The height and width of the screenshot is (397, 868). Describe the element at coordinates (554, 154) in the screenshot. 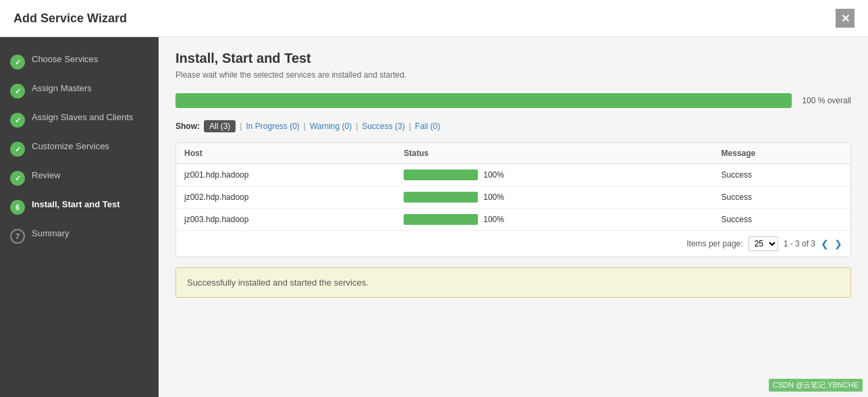

I see `col-status: Status` at that location.